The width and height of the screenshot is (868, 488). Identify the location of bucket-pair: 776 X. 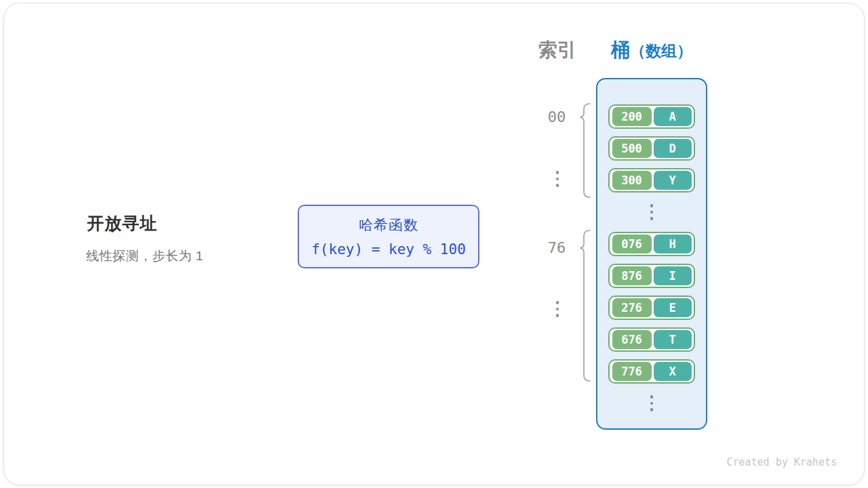
(652, 371).